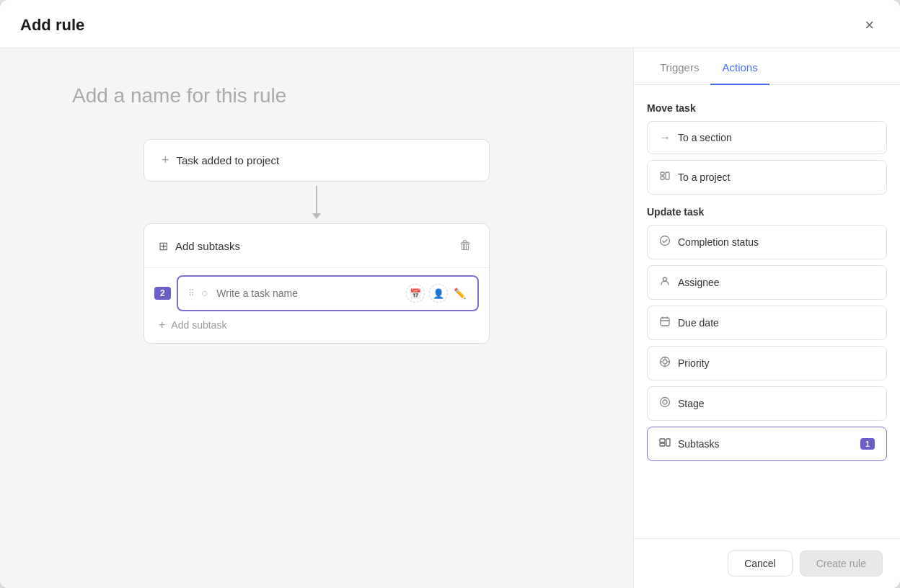 The image size is (900, 588). Describe the element at coordinates (776, 323) in the screenshot. I see `due-date-label: Due date` at that location.